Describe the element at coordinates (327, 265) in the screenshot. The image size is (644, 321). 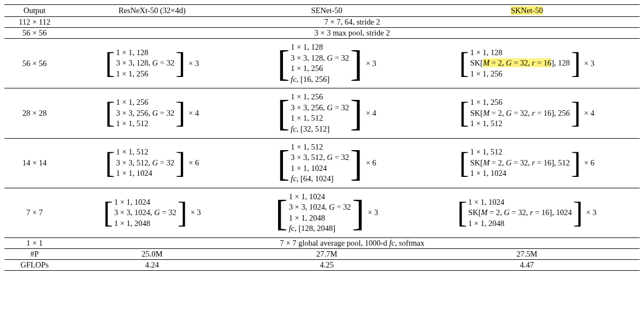
I see `gflops-senet: 4.25` at that location.